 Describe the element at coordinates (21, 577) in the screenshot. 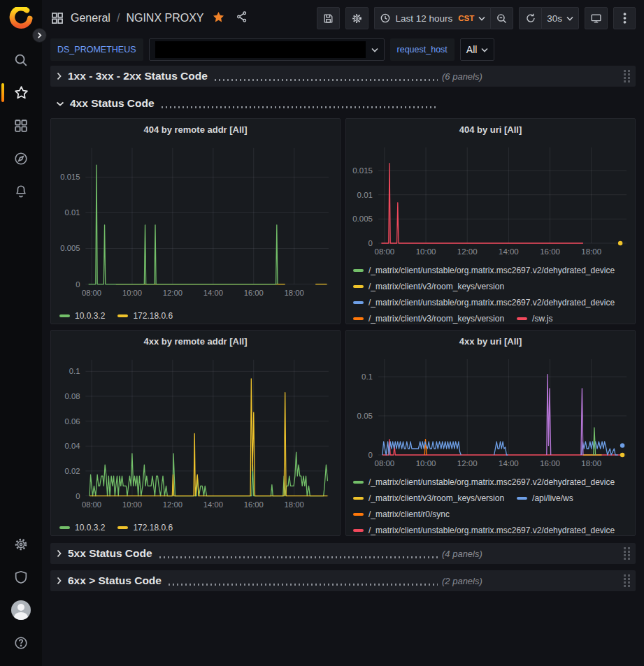

I see `sidebar-item-server-admin` at that location.